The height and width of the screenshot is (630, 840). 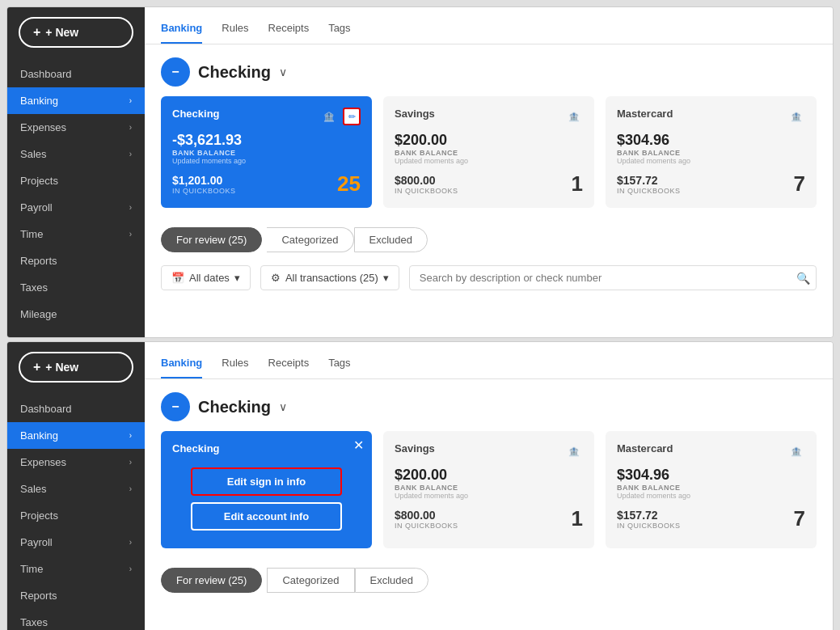 What do you see at coordinates (574, 451) in the screenshot?
I see `bank-icon-btn-savings2: 🏦` at bounding box center [574, 451].